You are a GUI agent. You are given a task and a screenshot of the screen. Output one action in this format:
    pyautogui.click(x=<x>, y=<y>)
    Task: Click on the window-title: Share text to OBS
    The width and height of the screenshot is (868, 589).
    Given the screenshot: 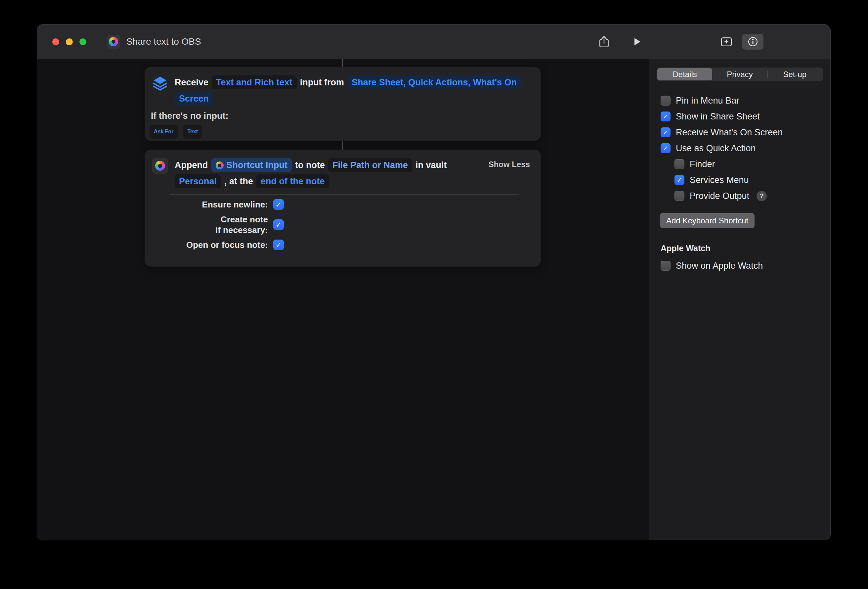 What is the action you would take?
    pyautogui.click(x=164, y=42)
    